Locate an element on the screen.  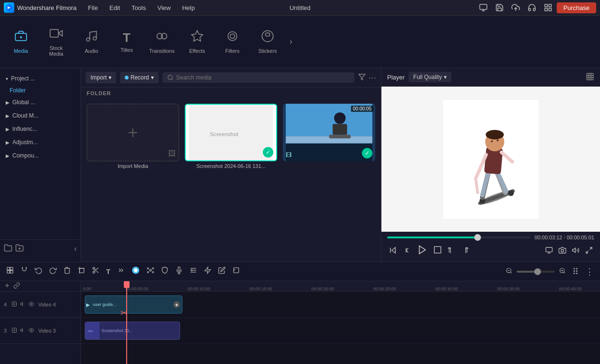
left-panel: ▾ Project ... Folder ▶ Global ... ▶ Clou… is located at coordinates (40, 165).